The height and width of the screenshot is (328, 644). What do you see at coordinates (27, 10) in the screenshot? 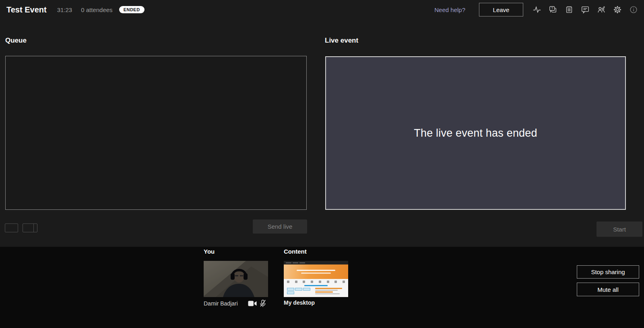
I see `event-title: Test Event` at bounding box center [27, 10].